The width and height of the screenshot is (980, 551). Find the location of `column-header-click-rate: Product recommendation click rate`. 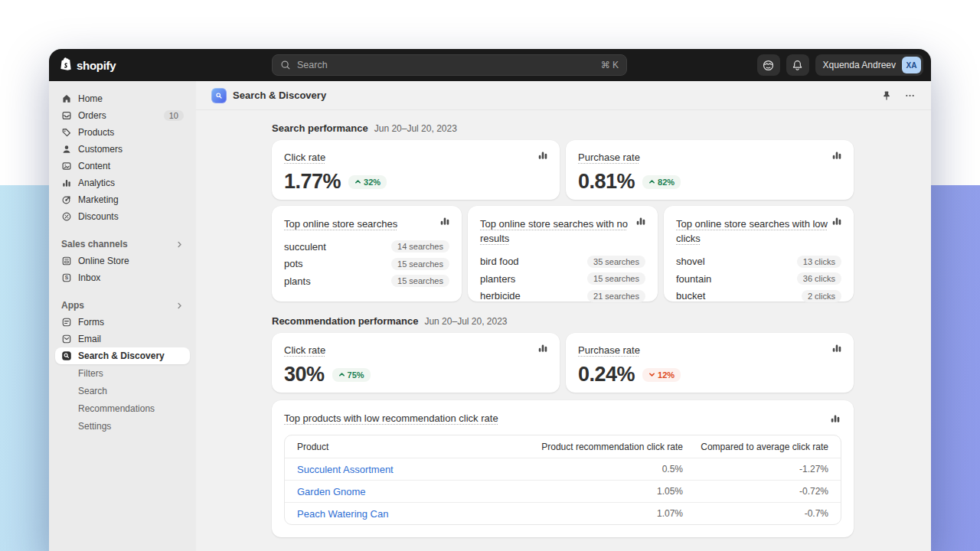

column-header-click-rate: Product recommendation click rate is located at coordinates (587, 447).